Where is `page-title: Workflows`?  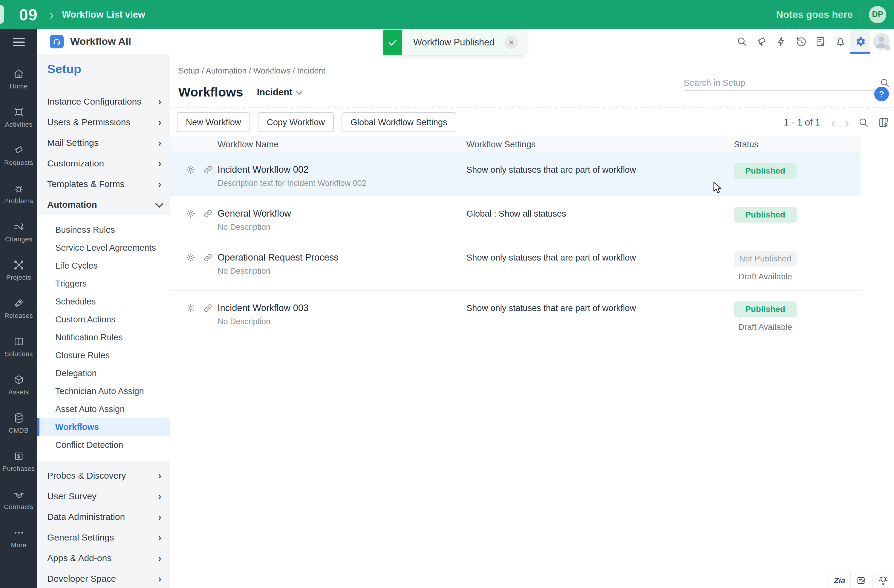 page-title: Workflows is located at coordinates (211, 92).